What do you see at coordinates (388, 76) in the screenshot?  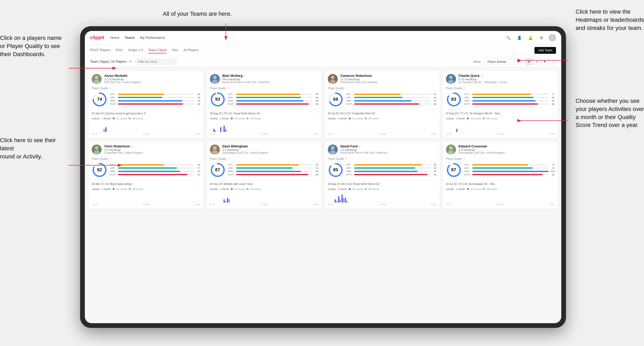 I see `player-name: Cameron Robertson` at bounding box center [388, 76].